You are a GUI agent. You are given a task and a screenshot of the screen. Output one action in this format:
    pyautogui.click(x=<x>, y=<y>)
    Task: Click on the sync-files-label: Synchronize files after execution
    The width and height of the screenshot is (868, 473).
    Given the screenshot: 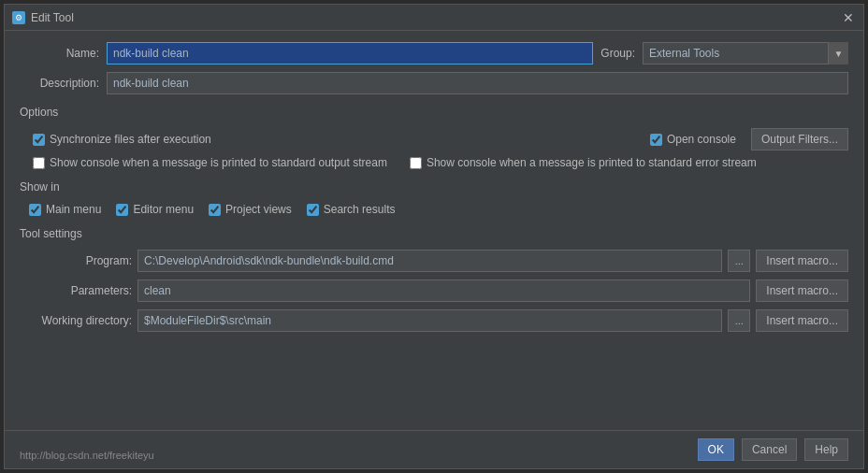 What is the action you would take?
    pyautogui.click(x=131, y=139)
    